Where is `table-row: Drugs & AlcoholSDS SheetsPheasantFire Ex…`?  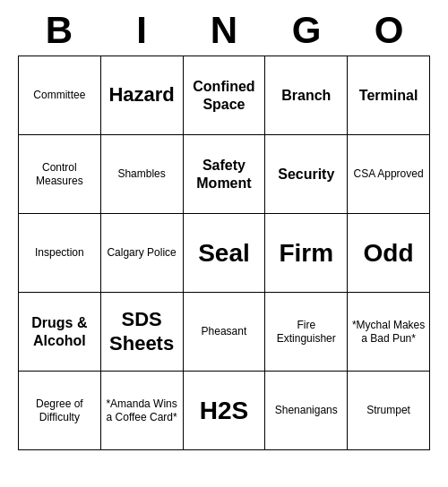
table-row: Drugs & AlcoholSDS SheetsPheasantFire Ex… is located at coordinates (224, 332).